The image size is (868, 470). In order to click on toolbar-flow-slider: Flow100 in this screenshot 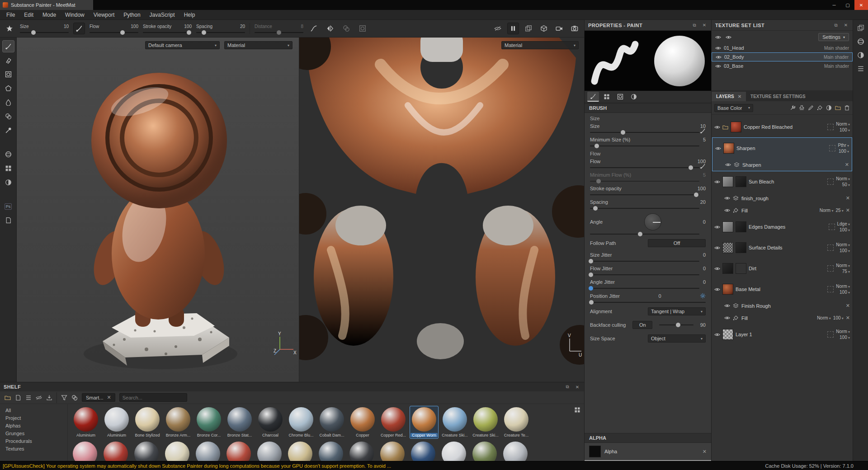, I will do `click(114, 28)`.